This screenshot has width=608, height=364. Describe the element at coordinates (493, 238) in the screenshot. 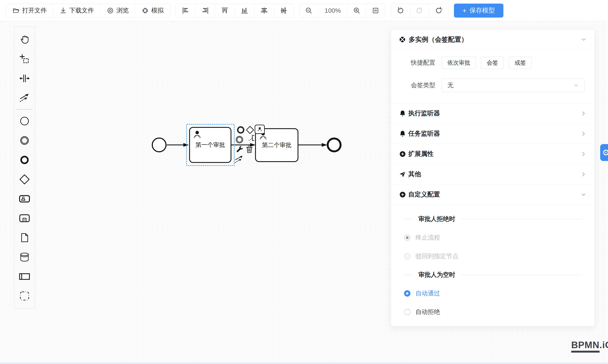

I see `radio-terminate-process: 终止流程` at that location.